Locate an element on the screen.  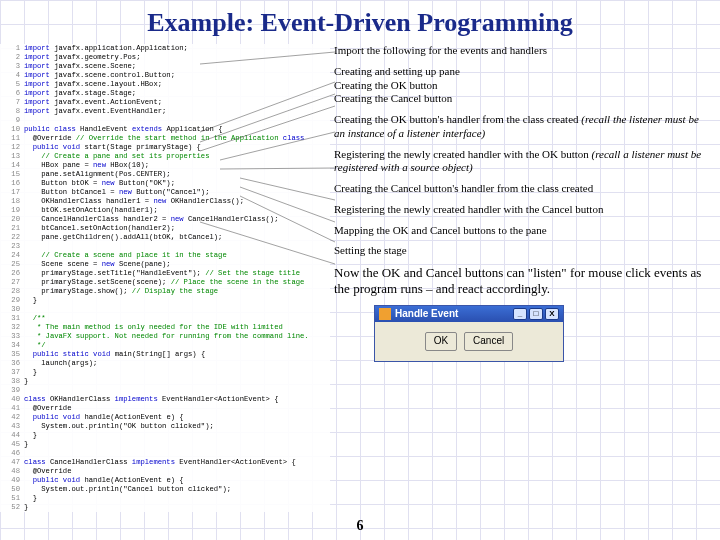
ann-register-ok-text: Registering the newly created handler wi… is located at coordinates (463, 154).